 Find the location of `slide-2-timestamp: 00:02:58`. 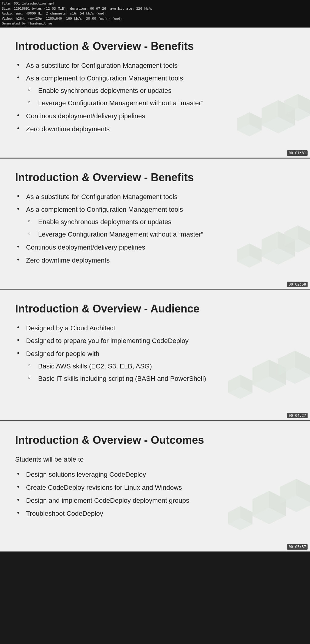

slide-2-timestamp: 00:02:58 is located at coordinates (297, 284).